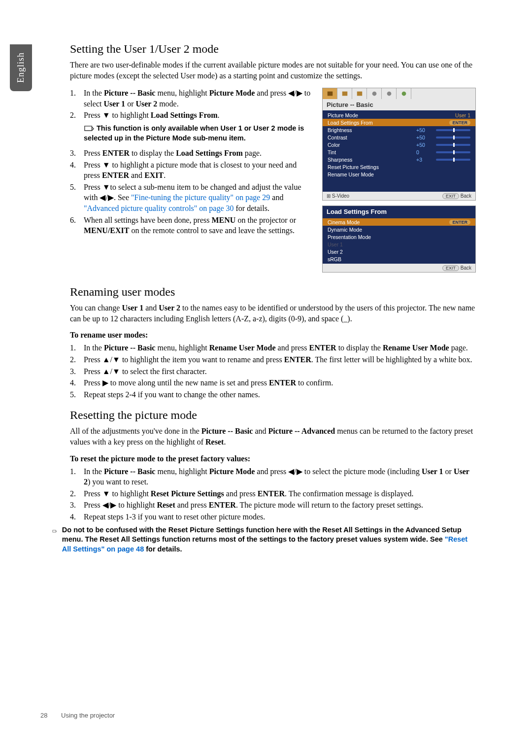 Image resolution: width=532 pixels, height=756 pixels. Describe the element at coordinates (192, 153) in the screenshot. I see `s1-step3: 3. Press ENTER to display the Load Setti…` at that location.